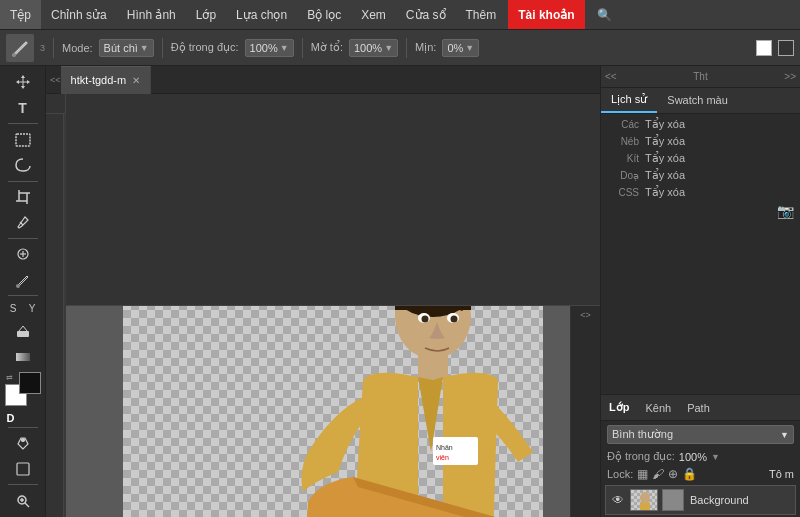 The image size is (800, 517). I want to click on move-tool, so click(23, 82).